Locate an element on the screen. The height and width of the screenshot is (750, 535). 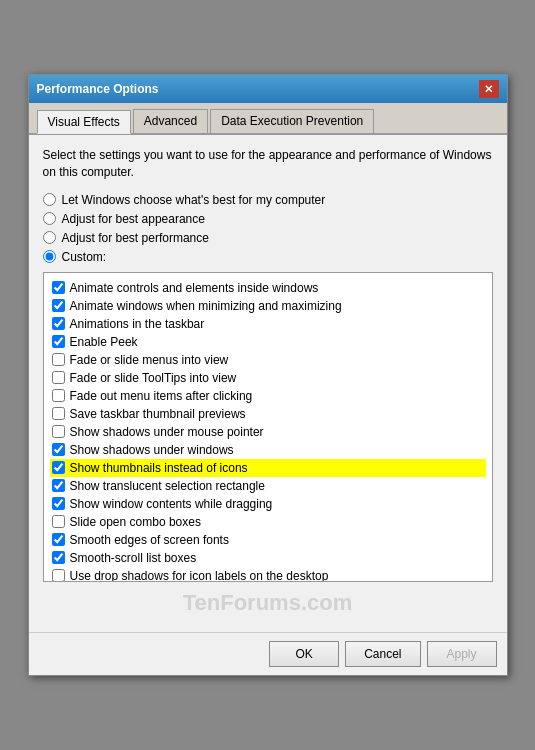
checkbox-label-c7: Fade out menu items after clicking is located at coordinates (162, 396).